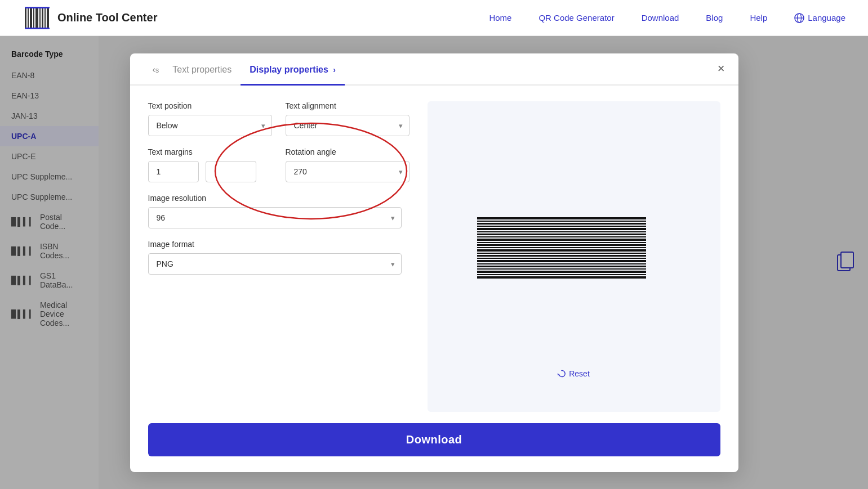 The width and height of the screenshot is (868, 489). Describe the element at coordinates (173, 172) in the screenshot. I see `text-margins-input` at that location.